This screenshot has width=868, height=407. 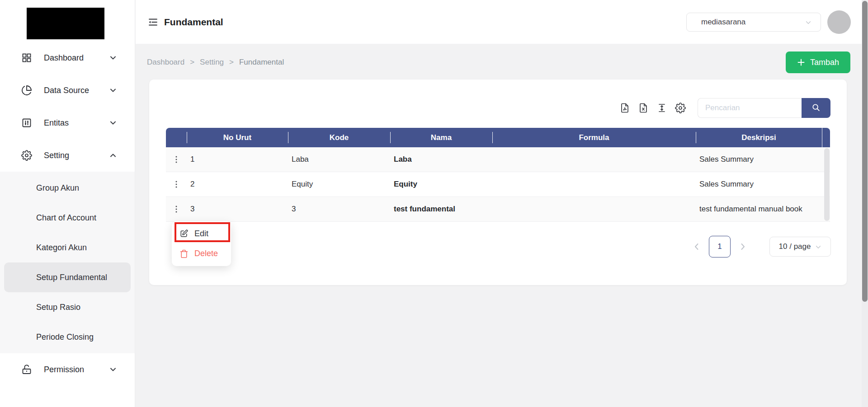 I want to click on top-bar: Fundamental mediasarana, so click(x=502, y=22).